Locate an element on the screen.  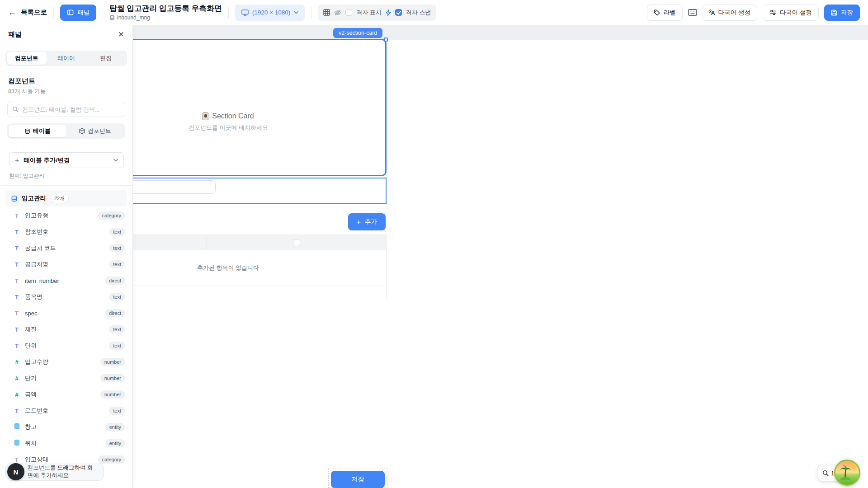
tab-edit: 편집 is located at coordinates (106, 58).